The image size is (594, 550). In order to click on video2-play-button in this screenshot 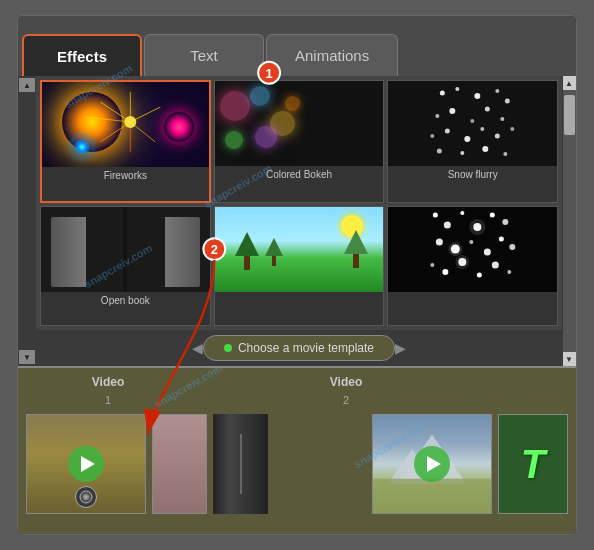, I will do `click(432, 464)`.